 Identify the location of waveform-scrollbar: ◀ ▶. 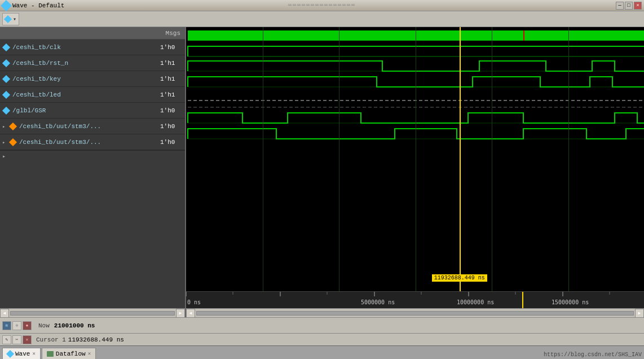
(415, 313).